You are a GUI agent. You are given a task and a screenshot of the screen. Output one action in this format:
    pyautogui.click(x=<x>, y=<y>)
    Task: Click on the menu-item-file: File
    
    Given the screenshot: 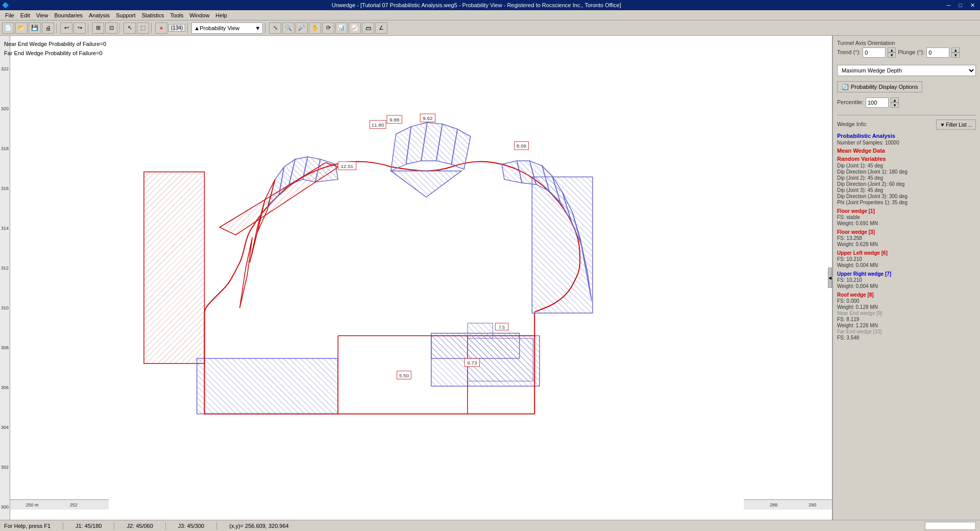 What is the action you would take?
    pyautogui.click(x=10, y=15)
    